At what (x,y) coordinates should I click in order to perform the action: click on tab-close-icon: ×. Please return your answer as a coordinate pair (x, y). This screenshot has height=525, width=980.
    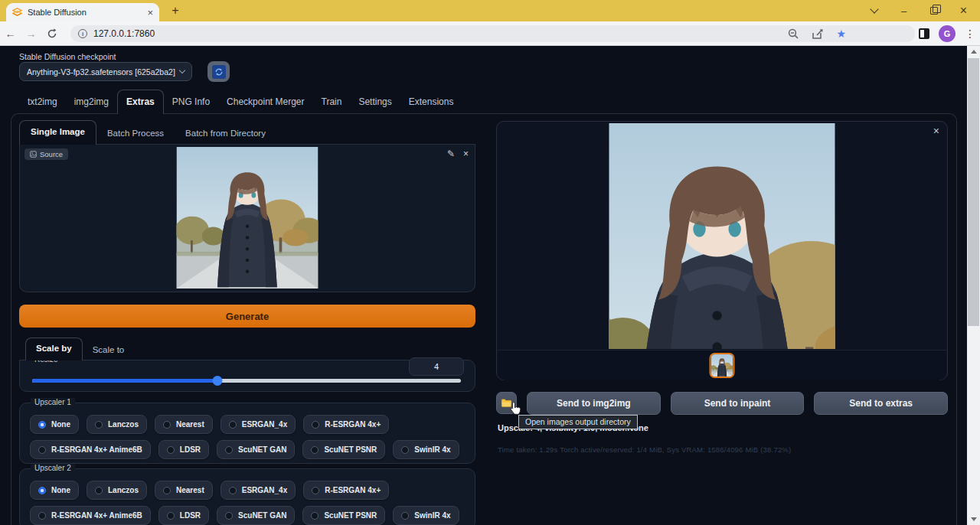
    Looking at the image, I should click on (150, 12).